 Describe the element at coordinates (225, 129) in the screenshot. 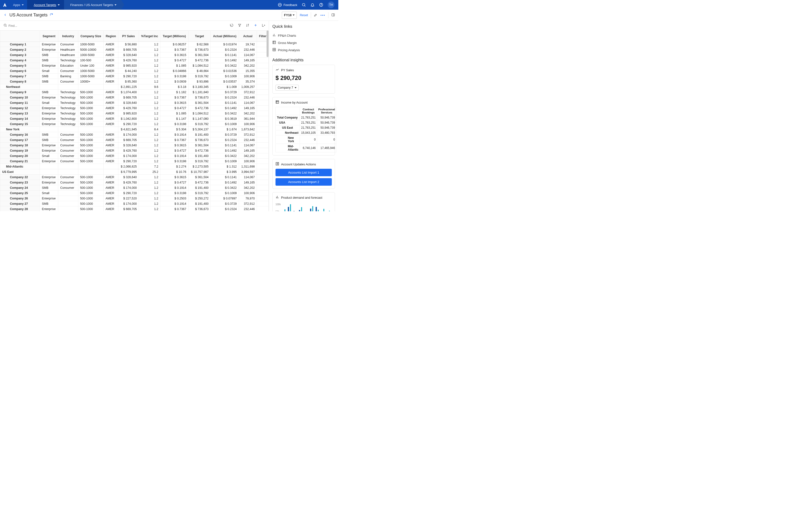

I see `cell: $ 1.674` at that location.